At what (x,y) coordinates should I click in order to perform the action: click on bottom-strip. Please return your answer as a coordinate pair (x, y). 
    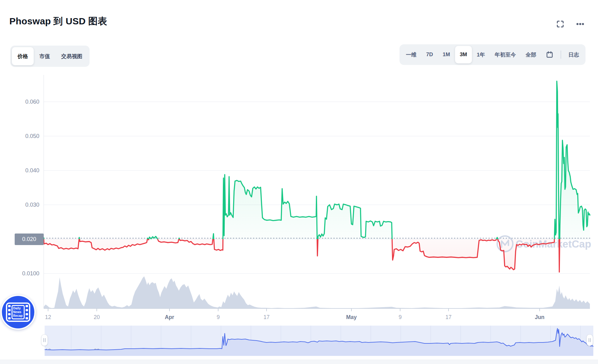
    Looking at the image, I should click on (299, 362).